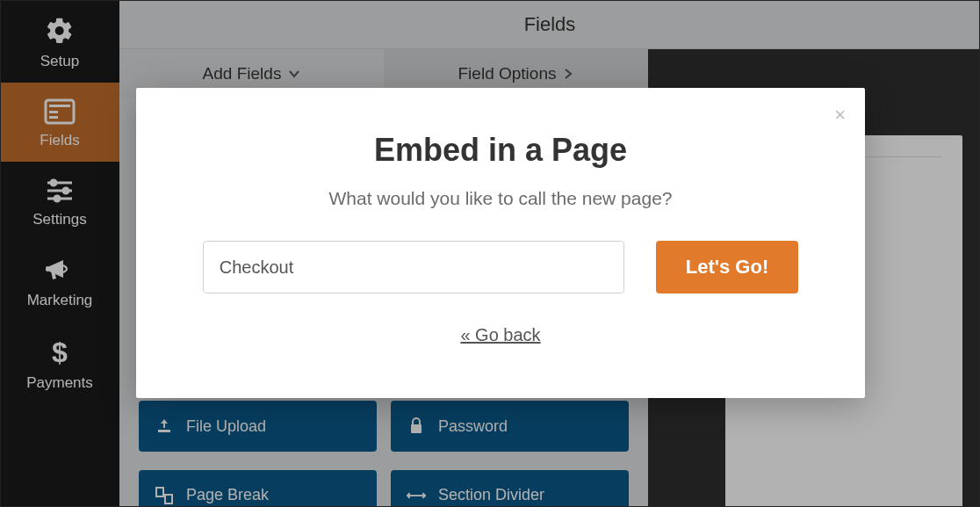 The image size is (980, 507). What do you see at coordinates (501, 150) in the screenshot?
I see `modal-title: Embed in a Page` at bounding box center [501, 150].